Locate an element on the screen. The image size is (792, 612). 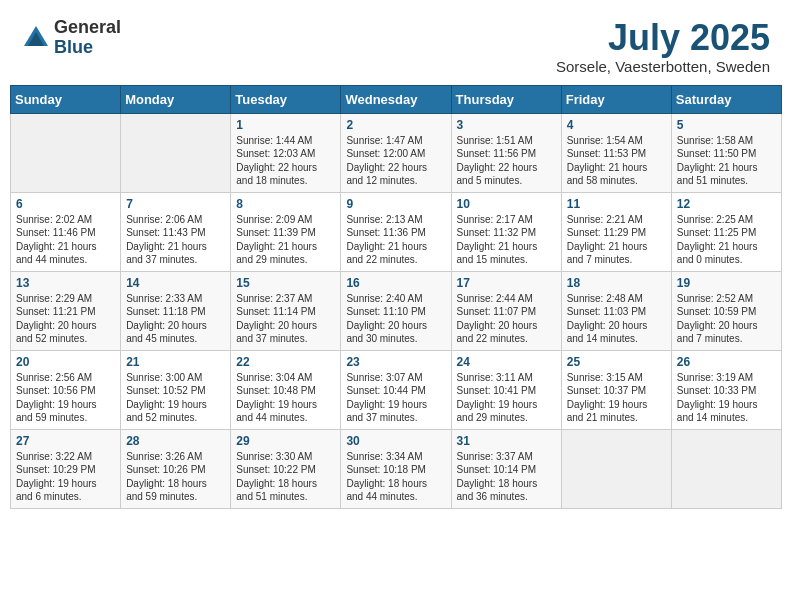
day-details: Sunrise: 2:37 AM Sunset: 11:14 PM Daylig… is located at coordinates (286, 319).